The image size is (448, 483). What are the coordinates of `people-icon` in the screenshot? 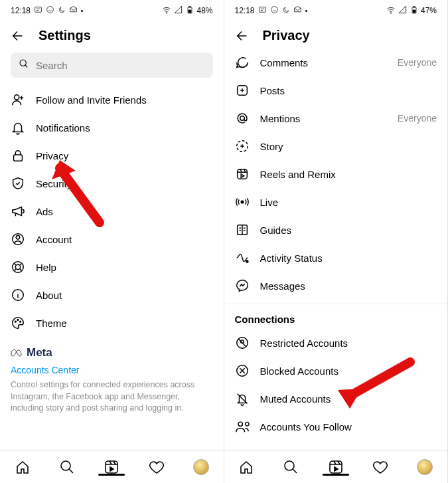 It's located at (242, 427).